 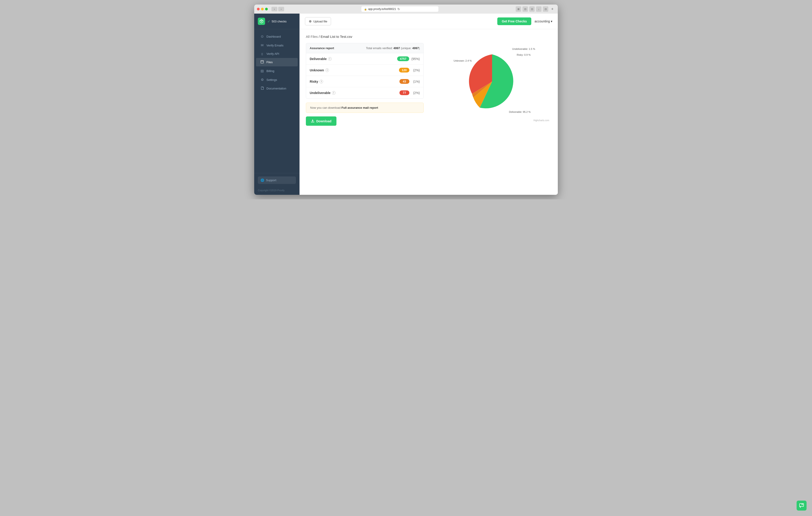 What do you see at coordinates (525, 22) in the screenshot?
I see `top-bar-right: Get Free Checks accounting ▾` at bounding box center [525, 22].